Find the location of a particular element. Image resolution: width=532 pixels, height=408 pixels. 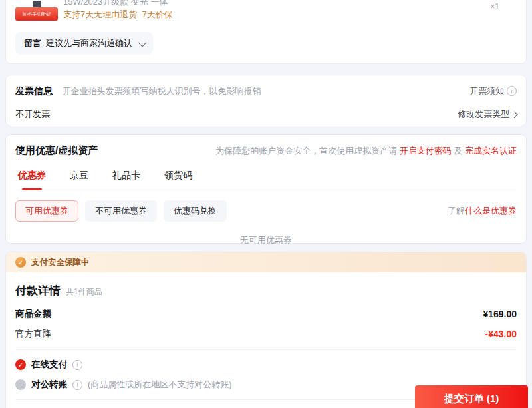

message-dropdown: 留言 建议先与商家沟通确认 is located at coordinates (84, 43).